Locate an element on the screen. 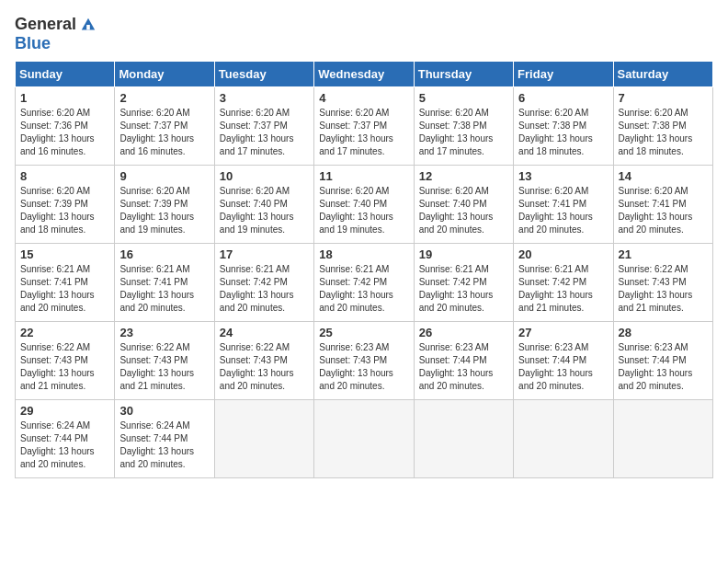 This screenshot has width=728, height=563. calendar-cell: 1Sunrise: 6:20 AMSunset: 7:36 PMDaylight… is located at coordinates (65, 127).